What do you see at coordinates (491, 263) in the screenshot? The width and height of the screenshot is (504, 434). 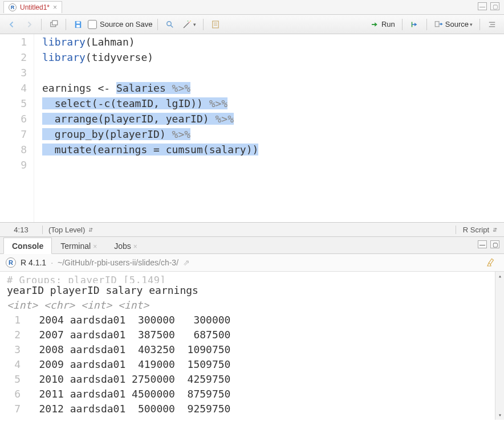 I see `clear-console-button` at bounding box center [491, 263].